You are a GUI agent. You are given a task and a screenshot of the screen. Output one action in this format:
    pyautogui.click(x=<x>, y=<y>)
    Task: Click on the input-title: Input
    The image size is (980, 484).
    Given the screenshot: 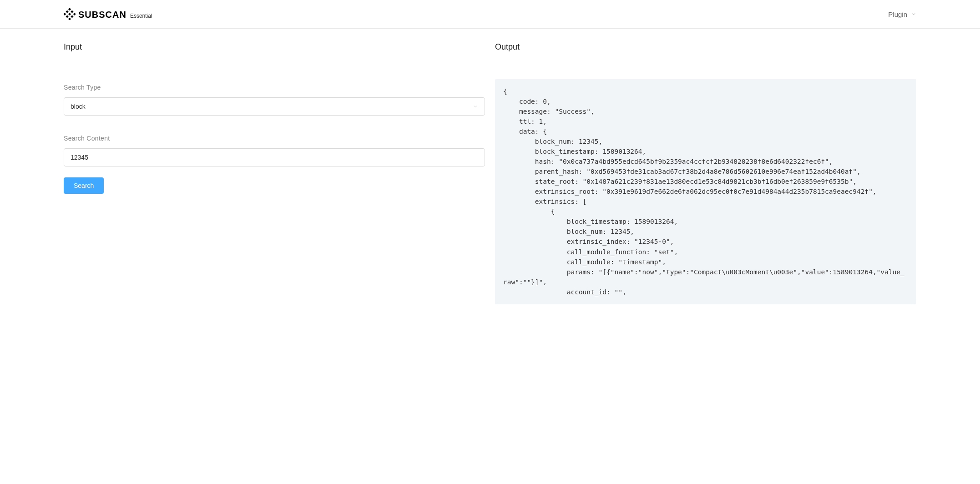 What is the action you would take?
    pyautogui.click(x=274, y=47)
    